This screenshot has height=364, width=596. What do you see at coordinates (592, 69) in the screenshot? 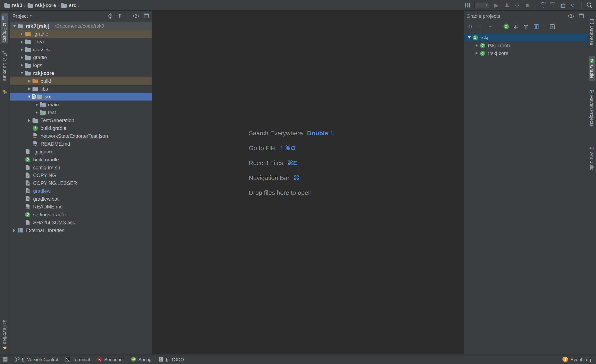
I see `toolwindow-tab-gradle: Gradle` at bounding box center [592, 69].